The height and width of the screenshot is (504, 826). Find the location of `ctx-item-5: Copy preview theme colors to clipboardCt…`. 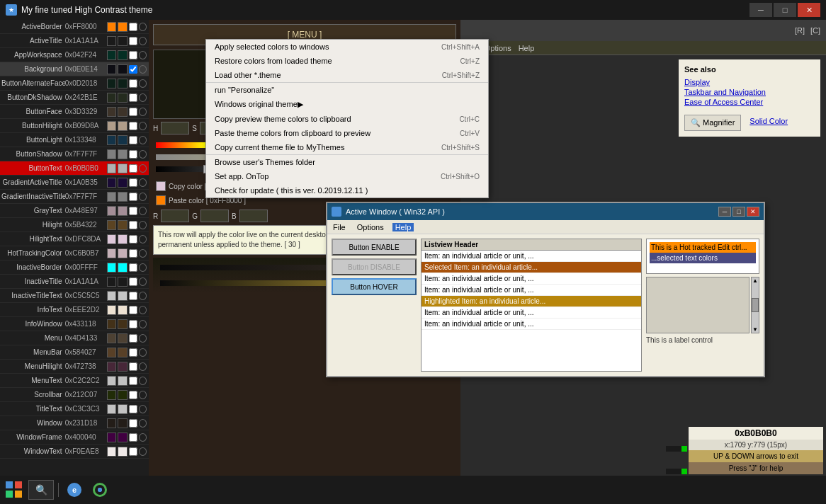

ctx-item-5: Copy preview theme colors to clipboardCt… is located at coordinates (347, 119).